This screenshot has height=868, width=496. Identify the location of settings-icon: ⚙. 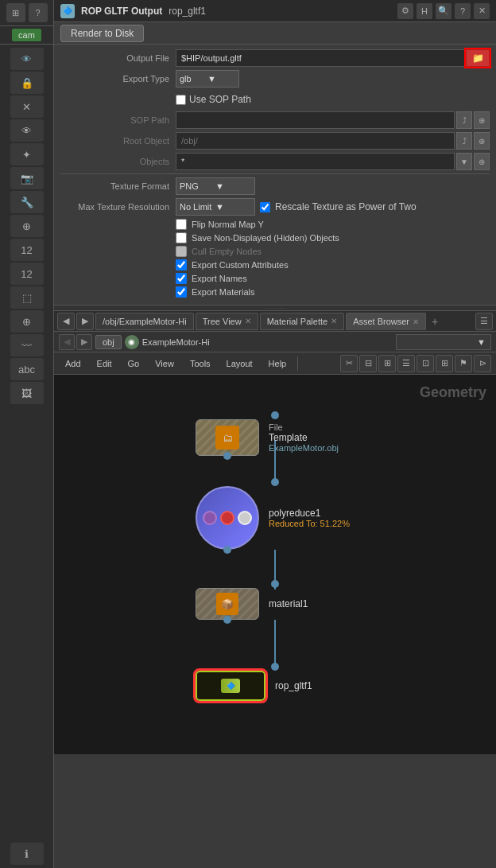
(405, 11).